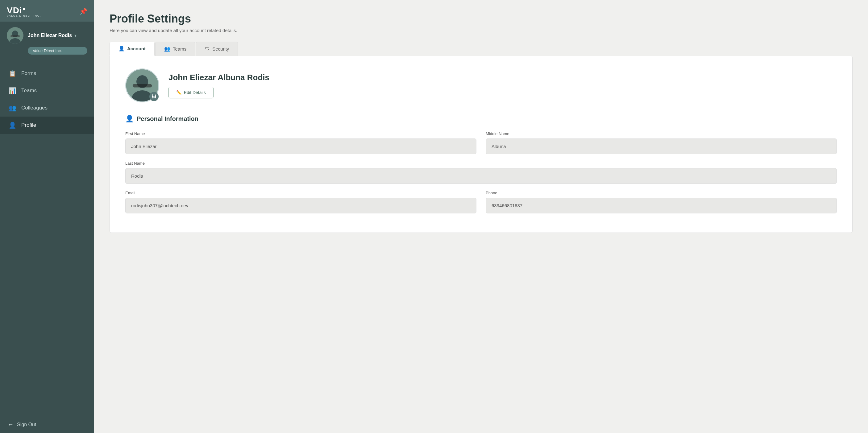 Image resolution: width=868 pixels, height=433 pixels. I want to click on sidebar-item-profile-label: Profile, so click(29, 125).